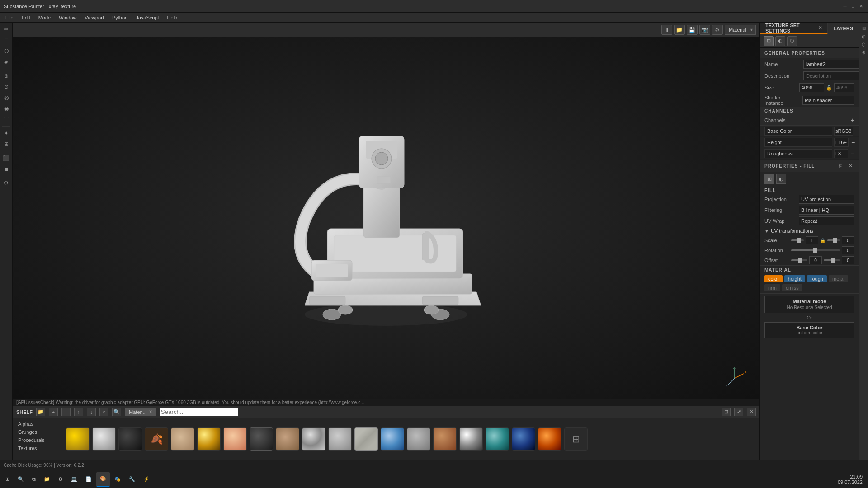 This screenshot has height=488, width=868. What do you see at coordinates (840, 166) in the screenshot?
I see `fill-action-copy: ⎘` at bounding box center [840, 166].